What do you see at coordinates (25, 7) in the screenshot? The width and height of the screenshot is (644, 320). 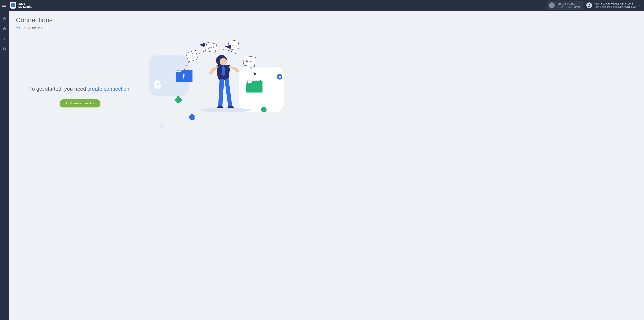 I see `brand-line2: My Leads.` at bounding box center [25, 7].